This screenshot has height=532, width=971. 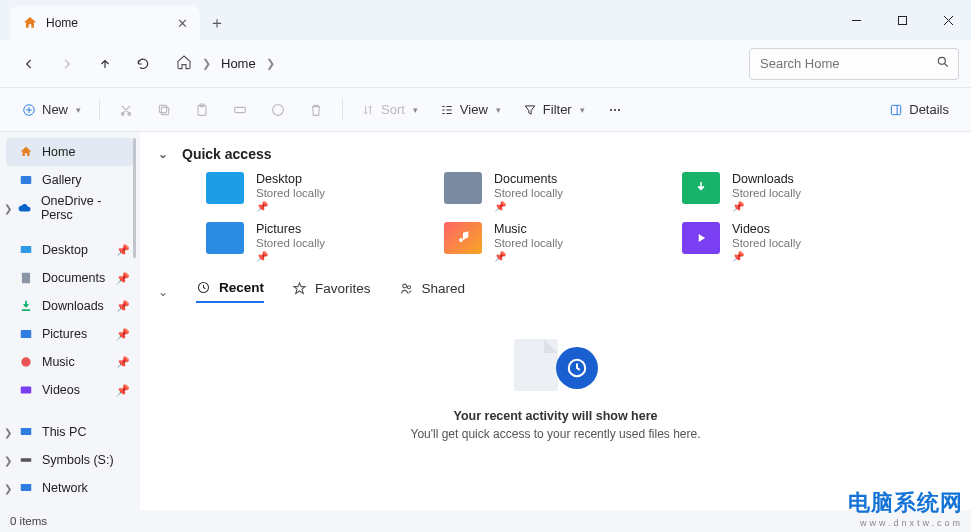 I want to click on item-count: 0 items, so click(x=28, y=521).